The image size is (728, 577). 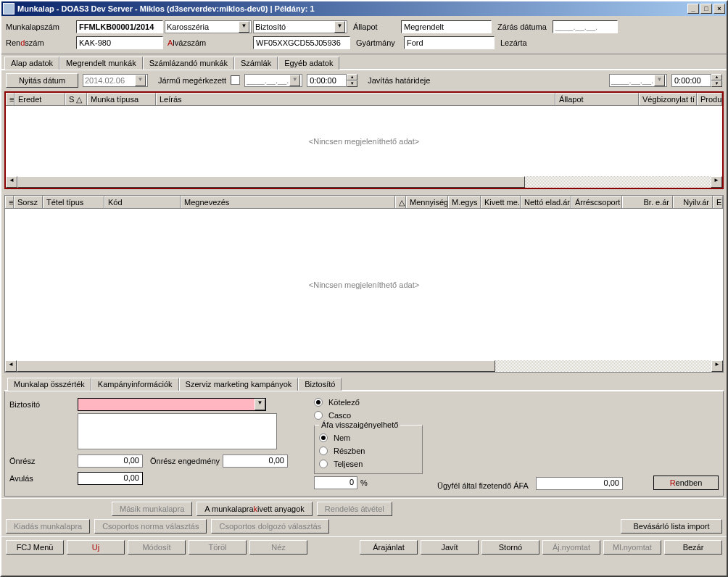 I want to click on time2-input: 0:00:00, so click(x=692, y=80).